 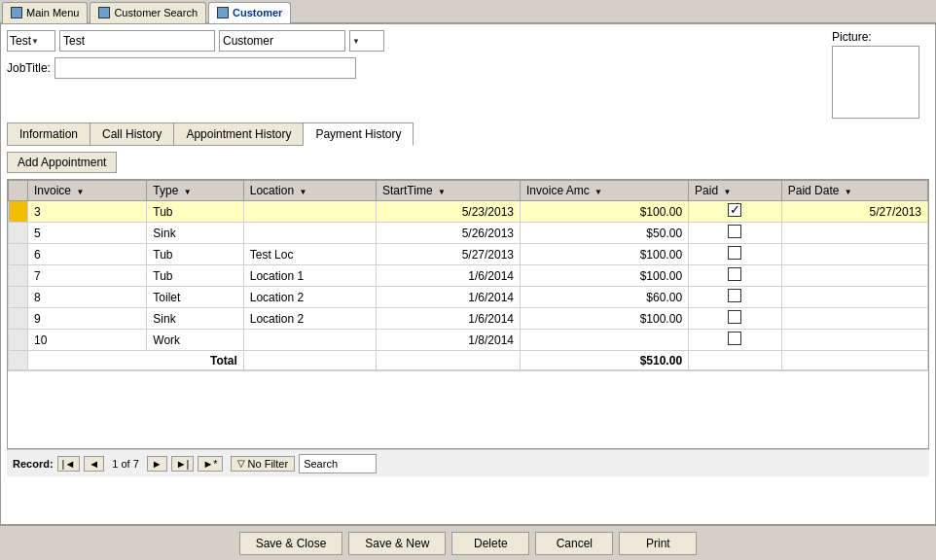 What do you see at coordinates (88, 298) in the screenshot?
I see `invoice-cell: 8` at bounding box center [88, 298].